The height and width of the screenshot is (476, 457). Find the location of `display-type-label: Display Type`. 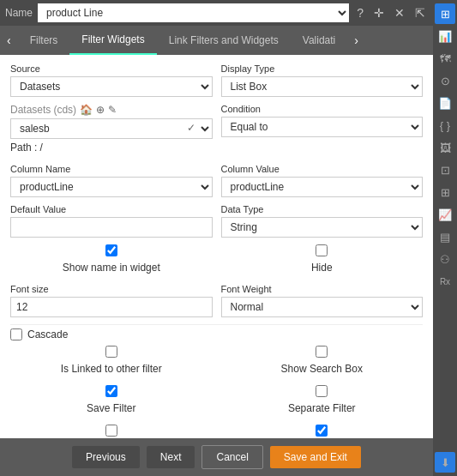

display-type-label: Display Type is located at coordinates (322, 69).